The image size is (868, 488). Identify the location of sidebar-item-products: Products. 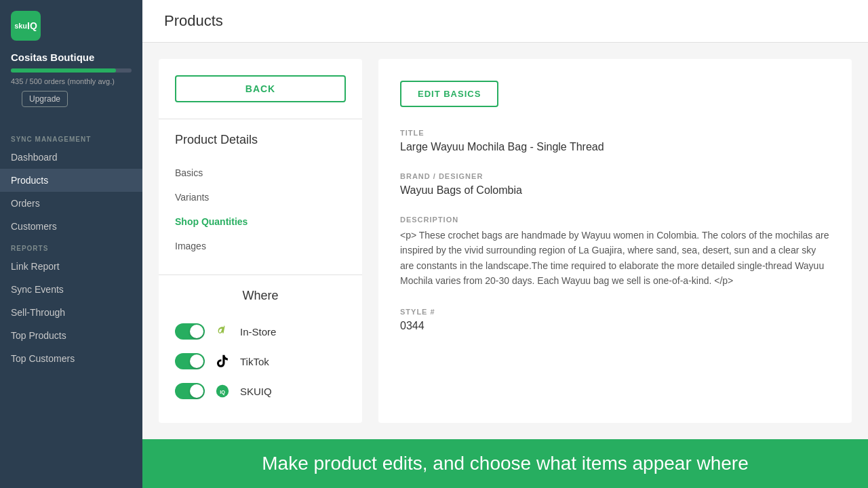
(71, 180).